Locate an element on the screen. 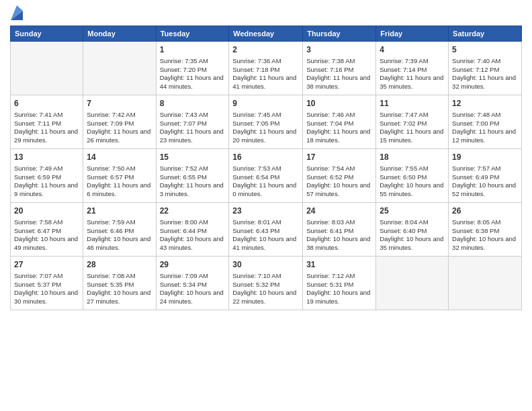 The image size is (532, 411). day-number: 24 is located at coordinates (339, 211).